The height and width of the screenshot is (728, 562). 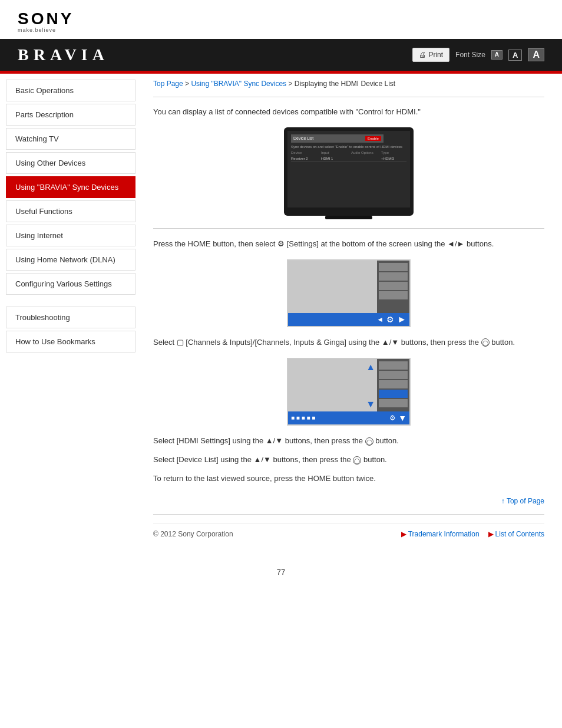 What do you see at coordinates (281, 244) in the screenshot?
I see `settings-icon-inline: ⚙` at bounding box center [281, 244].